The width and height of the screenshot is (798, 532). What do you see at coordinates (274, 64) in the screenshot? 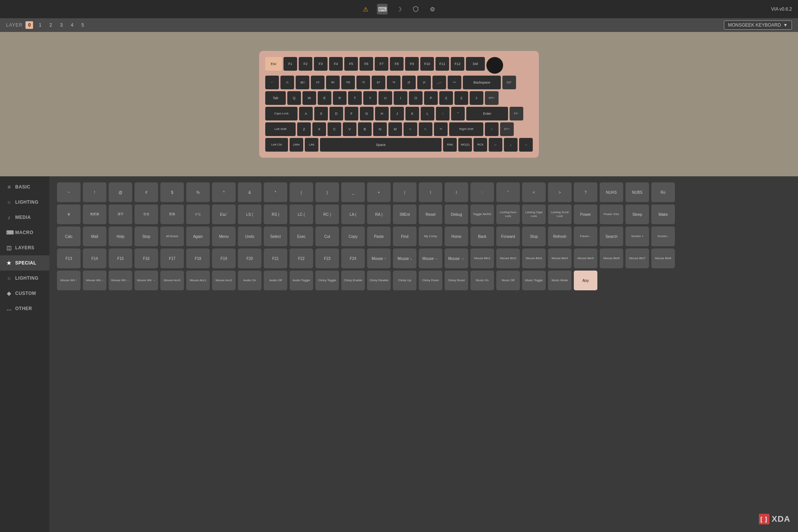
I see `key-esc: Esc` at bounding box center [274, 64].